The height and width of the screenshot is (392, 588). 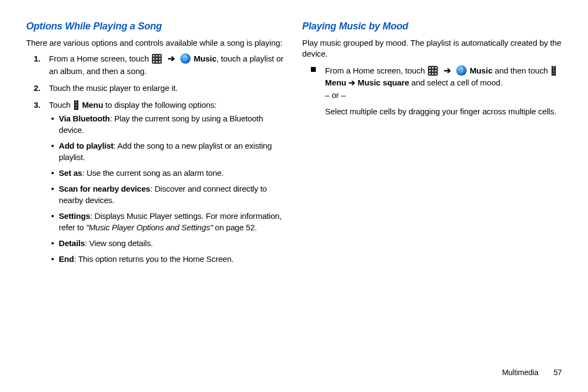 What do you see at coordinates (172, 124) in the screenshot?
I see `bullet-via-bluetooth: Via Bluetooth: Play the current song by …` at bounding box center [172, 124].